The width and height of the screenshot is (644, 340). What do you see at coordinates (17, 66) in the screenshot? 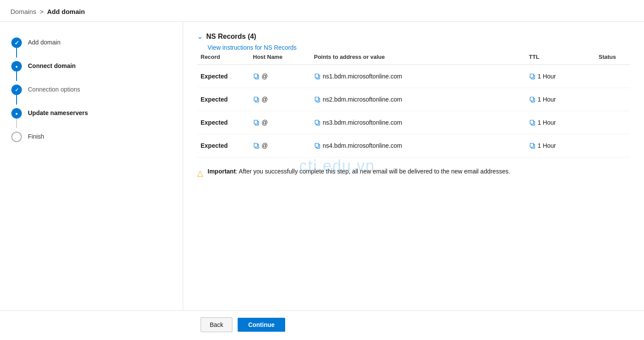
I see `step2-circle: ●` at bounding box center [17, 66].